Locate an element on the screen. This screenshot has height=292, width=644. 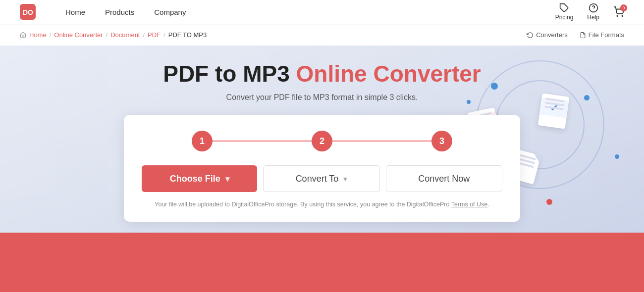
breadcrumb-right: Converters File Formats is located at coordinates (576, 35).